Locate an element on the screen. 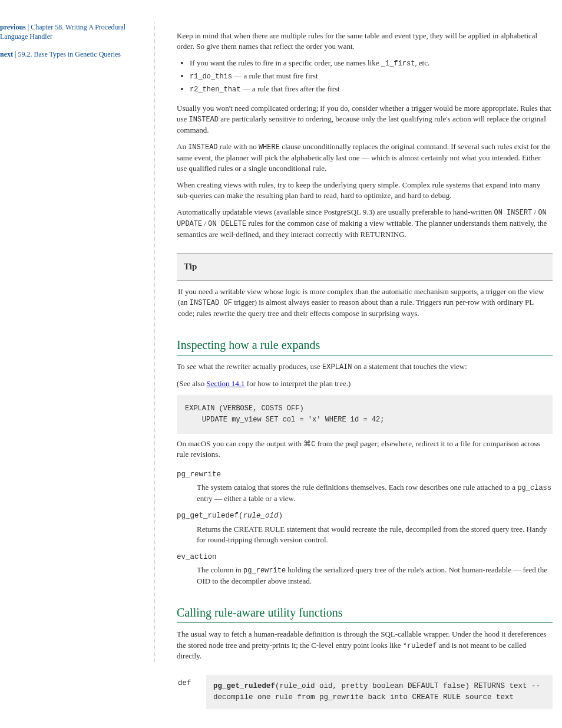 This screenshot has width=562, height=728. naming-list: If you want the rules to fire in a speci… is located at coordinates (365, 76).